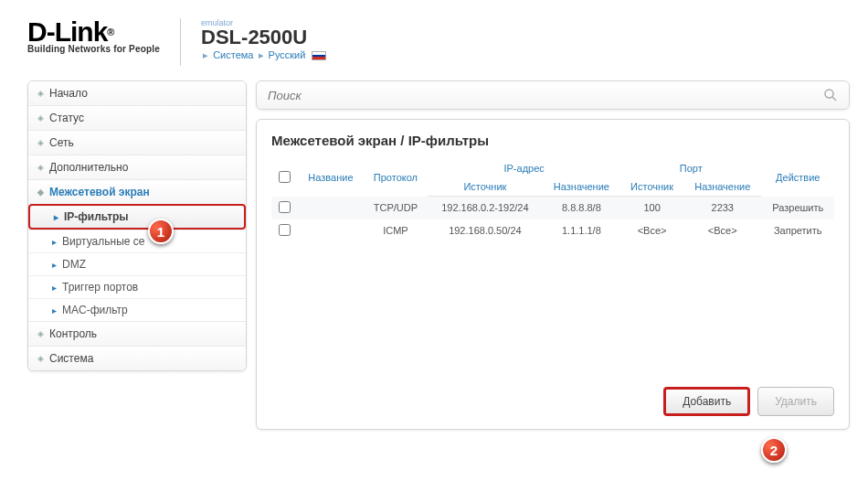 Image resolution: width=868 pixels, height=481 pixels. What do you see at coordinates (137, 143) in the screenshot?
I see `sidebar-item-network: ◈Сеть` at bounding box center [137, 143].